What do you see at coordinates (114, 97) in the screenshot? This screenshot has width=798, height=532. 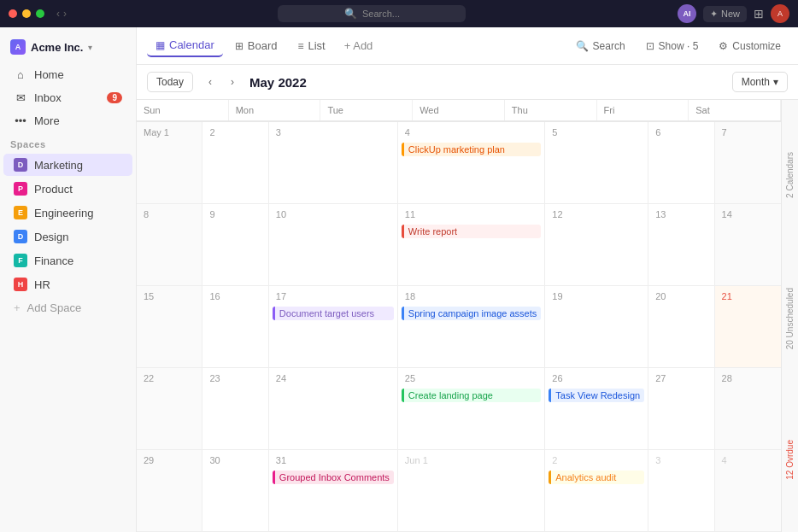 I see `inbox-badge: 9` at bounding box center [114, 97].